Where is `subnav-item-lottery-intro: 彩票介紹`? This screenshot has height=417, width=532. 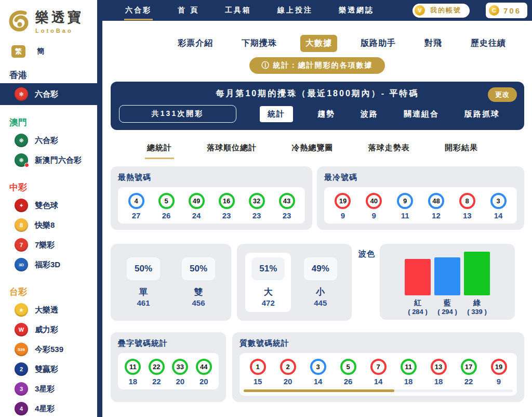
subnav-item-lottery-intro: 彩票介紹 is located at coordinates (195, 44).